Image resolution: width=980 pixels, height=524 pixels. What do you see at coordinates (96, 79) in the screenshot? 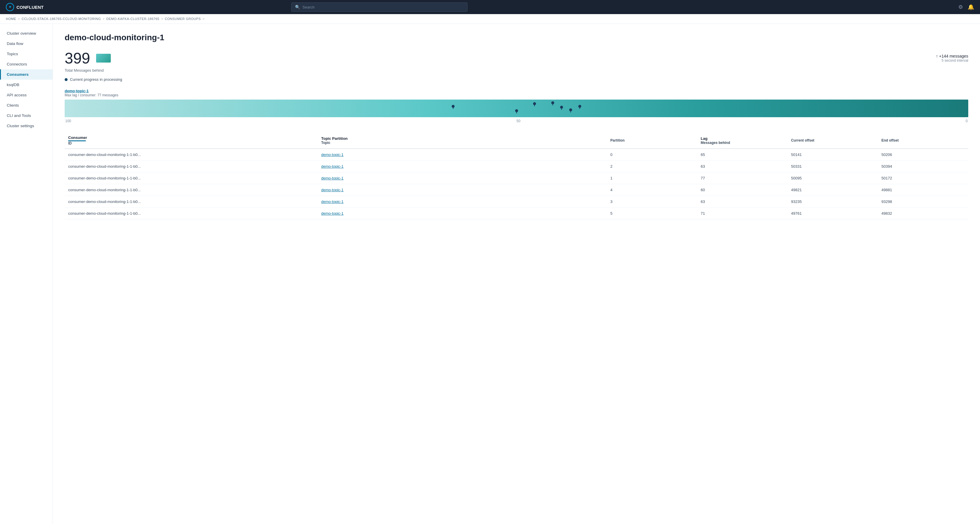
I see `progress-label: Current progress in processing` at bounding box center [96, 79].